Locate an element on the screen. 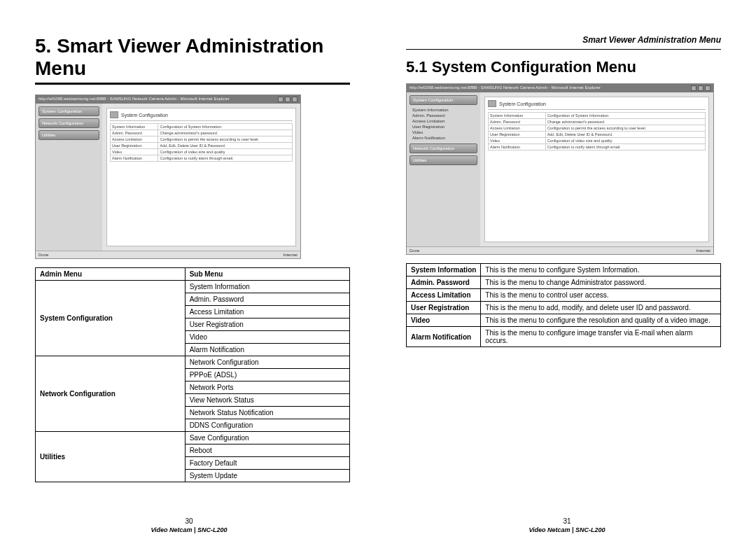 The height and width of the screenshot is (546, 756). row-desc: This is the menu to configure System Inf… is located at coordinates (601, 270).